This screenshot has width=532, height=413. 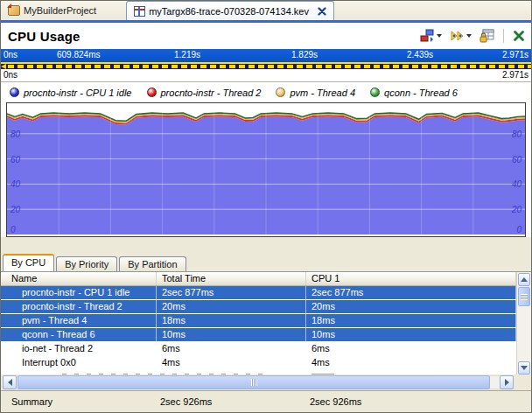 I want to click on lock-columns-icon, so click(x=486, y=36).